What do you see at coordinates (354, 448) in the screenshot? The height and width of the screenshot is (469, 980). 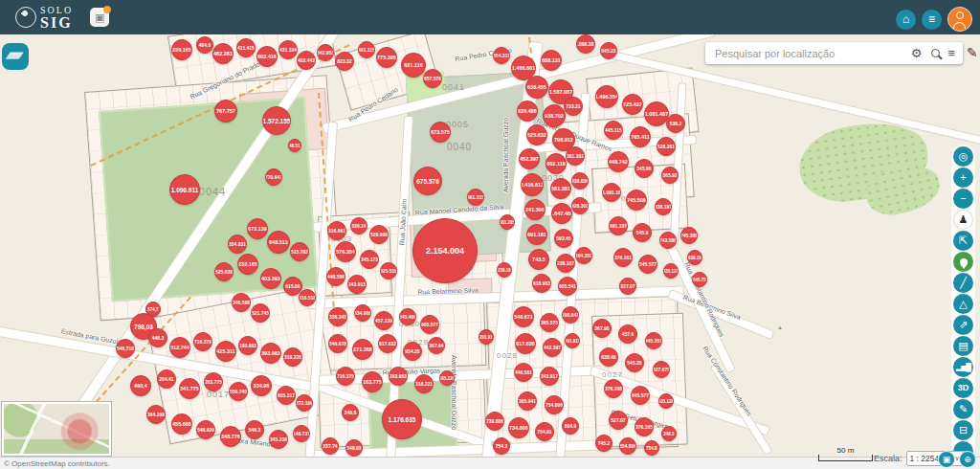 I see `parcel-value-marker: 548.93` at bounding box center [354, 448].